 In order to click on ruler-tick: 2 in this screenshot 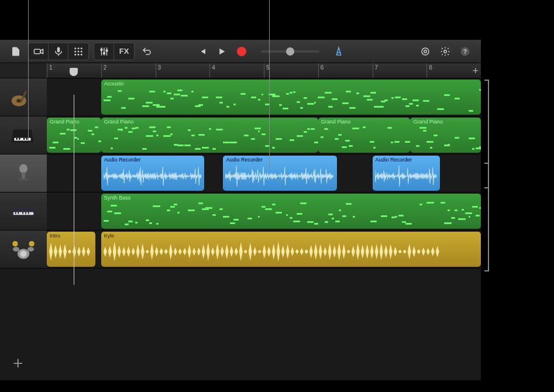, I will do `click(104, 70)`.